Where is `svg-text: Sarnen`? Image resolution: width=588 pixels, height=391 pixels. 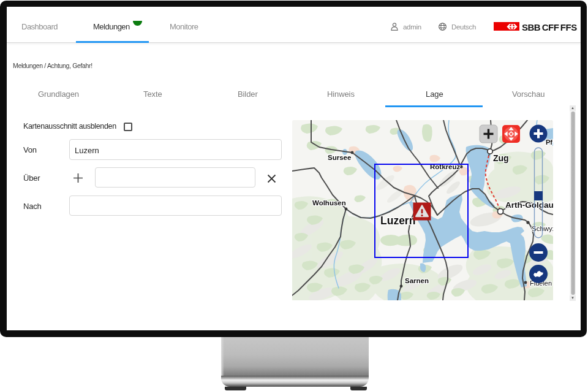
svg-text: Sarnen is located at coordinates (417, 281).